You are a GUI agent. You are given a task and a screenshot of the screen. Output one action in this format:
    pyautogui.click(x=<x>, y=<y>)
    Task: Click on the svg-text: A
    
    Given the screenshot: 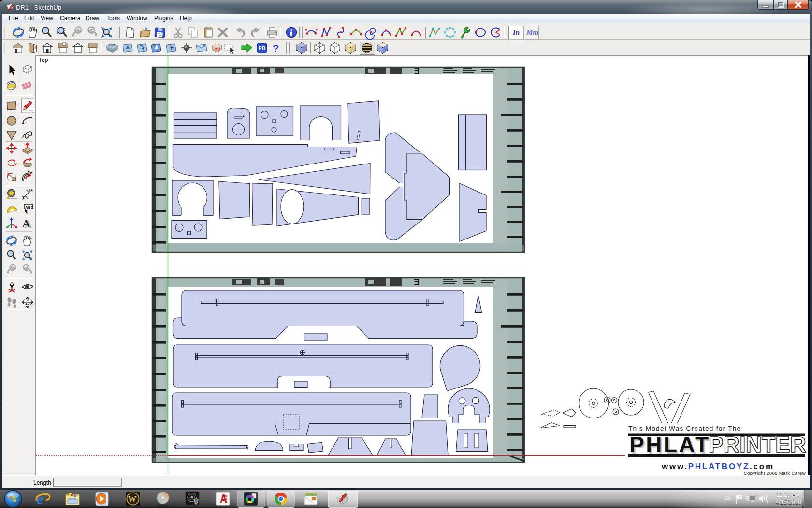 What is the action you would take?
    pyautogui.click(x=28, y=224)
    